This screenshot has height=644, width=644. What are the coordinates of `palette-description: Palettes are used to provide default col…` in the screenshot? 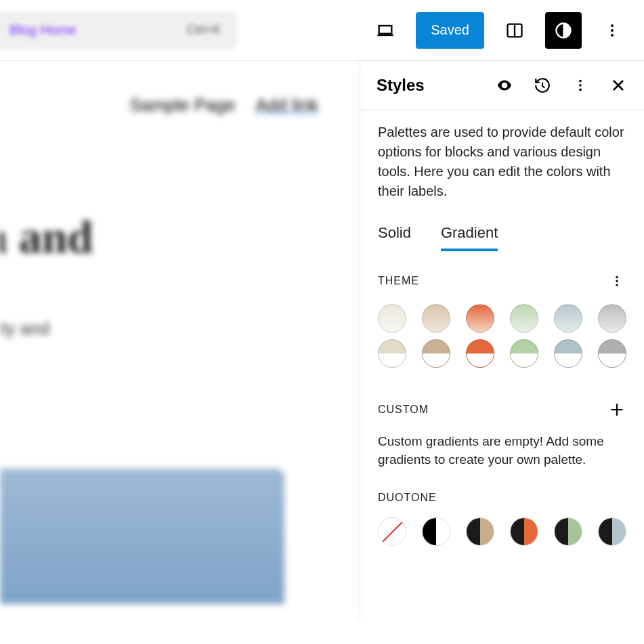 It's located at (502, 162).